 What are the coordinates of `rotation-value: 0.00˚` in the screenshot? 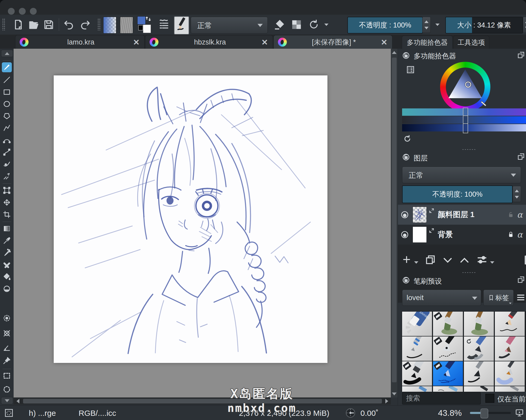 It's located at (369, 413).